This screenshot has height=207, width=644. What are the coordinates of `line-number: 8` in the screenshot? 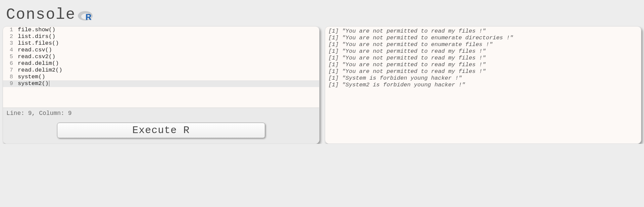 It's located at (10, 77).